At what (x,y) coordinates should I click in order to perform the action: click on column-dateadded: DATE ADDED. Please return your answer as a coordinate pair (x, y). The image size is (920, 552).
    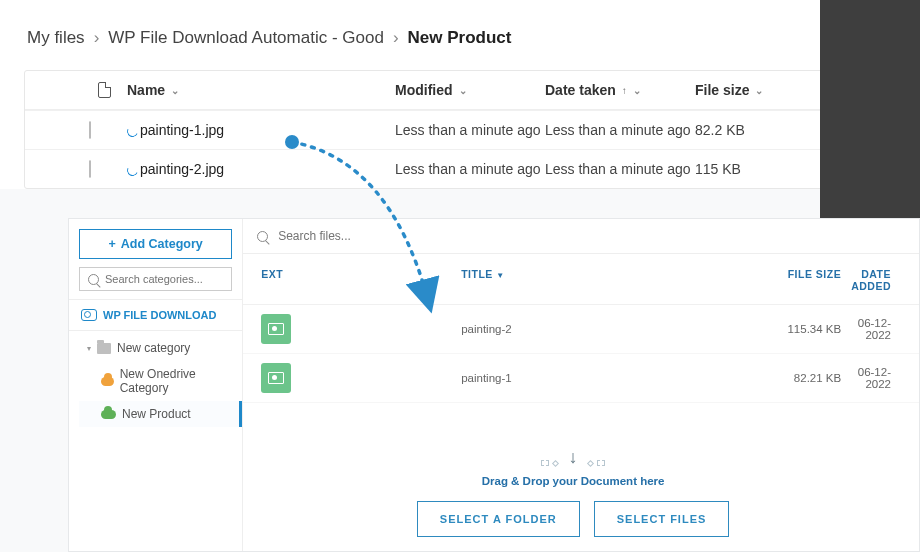
    Looking at the image, I should click on (876, 280).